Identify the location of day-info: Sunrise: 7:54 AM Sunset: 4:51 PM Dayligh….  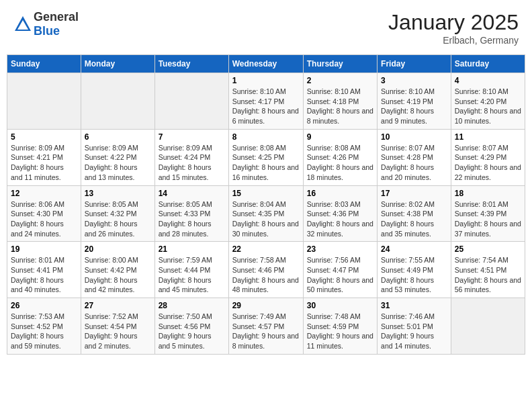
(488, 275).